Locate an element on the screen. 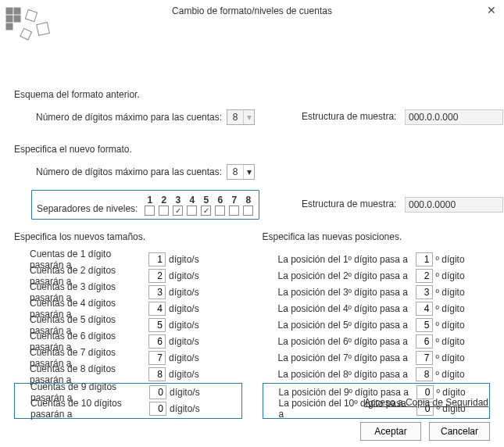  separator-col: 8 is located at coordinates (248, 206).